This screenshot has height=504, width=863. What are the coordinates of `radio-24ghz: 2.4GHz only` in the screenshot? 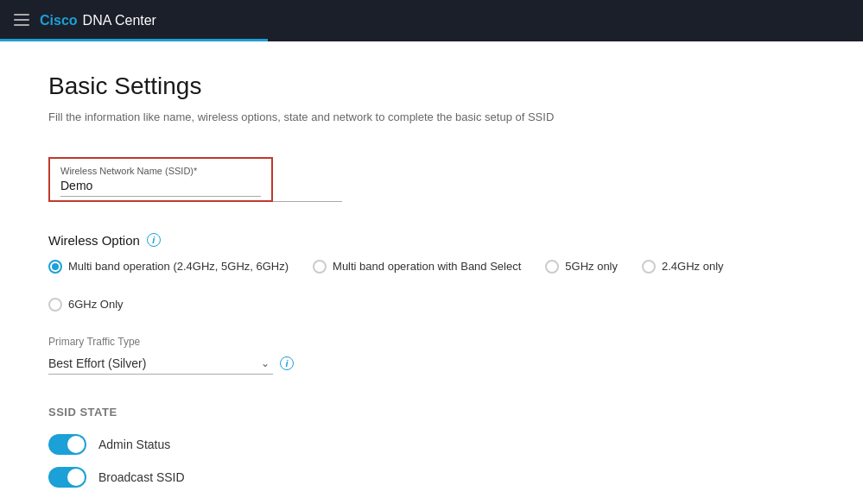 It's located at (682, 267).